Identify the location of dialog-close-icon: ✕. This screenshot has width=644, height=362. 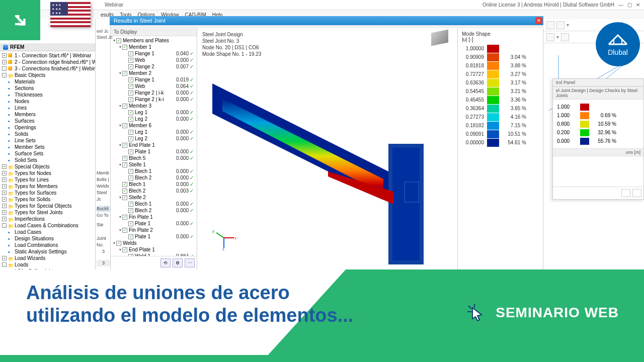
(539, 21).